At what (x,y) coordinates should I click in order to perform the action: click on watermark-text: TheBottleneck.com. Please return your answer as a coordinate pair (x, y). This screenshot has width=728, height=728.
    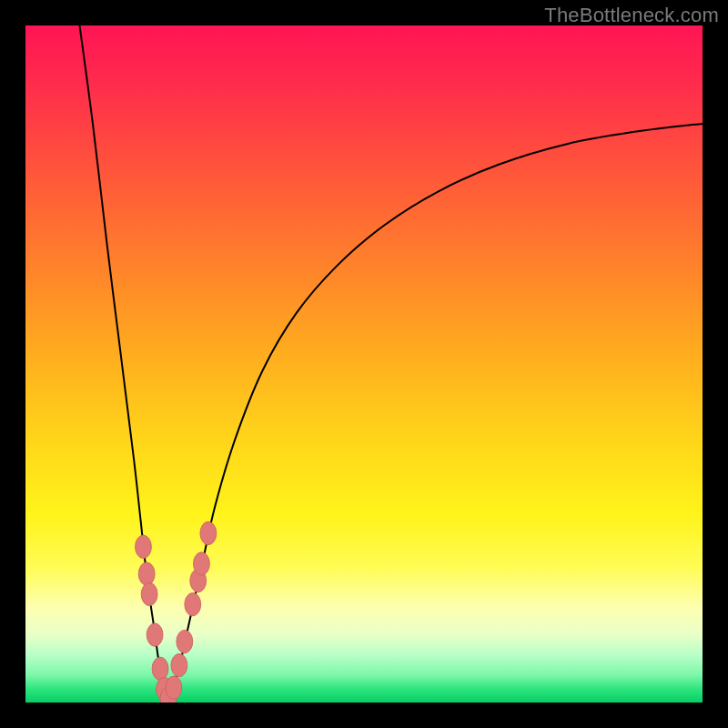
    Looking at the image, I should click on (632, 15).